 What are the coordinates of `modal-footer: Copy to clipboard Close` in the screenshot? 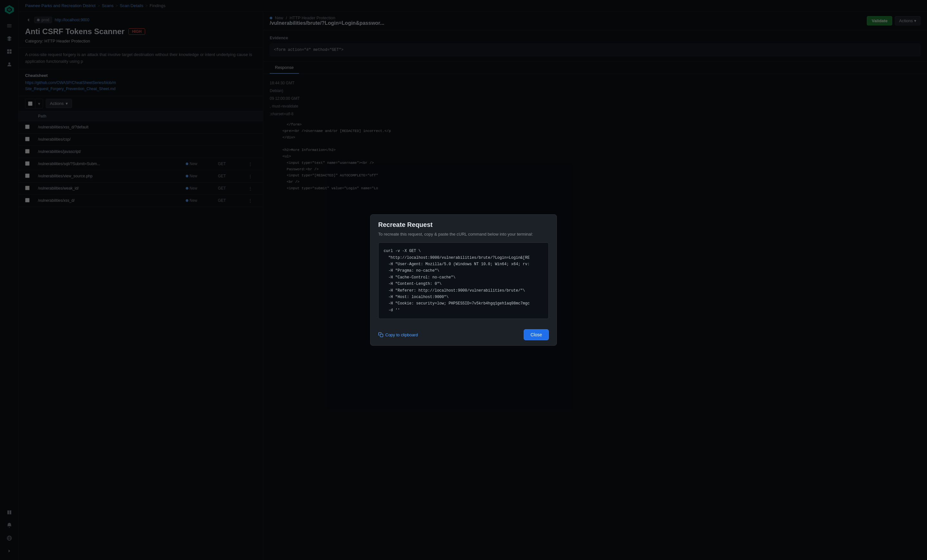 It's located at (464, 335).